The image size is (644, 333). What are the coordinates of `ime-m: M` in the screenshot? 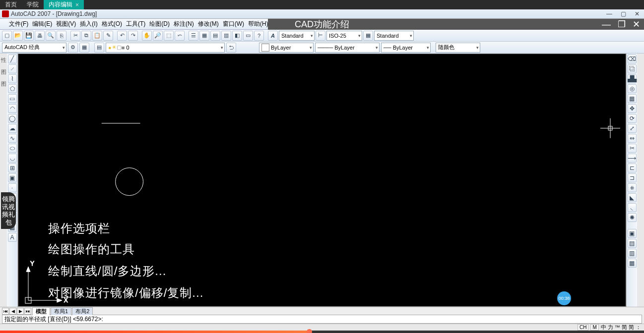 It's located at (594, 327).